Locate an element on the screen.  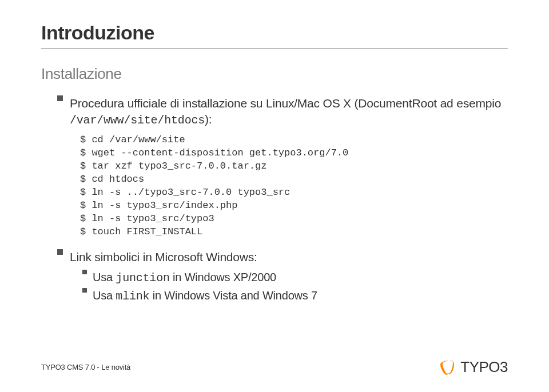
list-item: Usa mlink in Windows Vista and Windows 7 is located at coordinates (295, 296).